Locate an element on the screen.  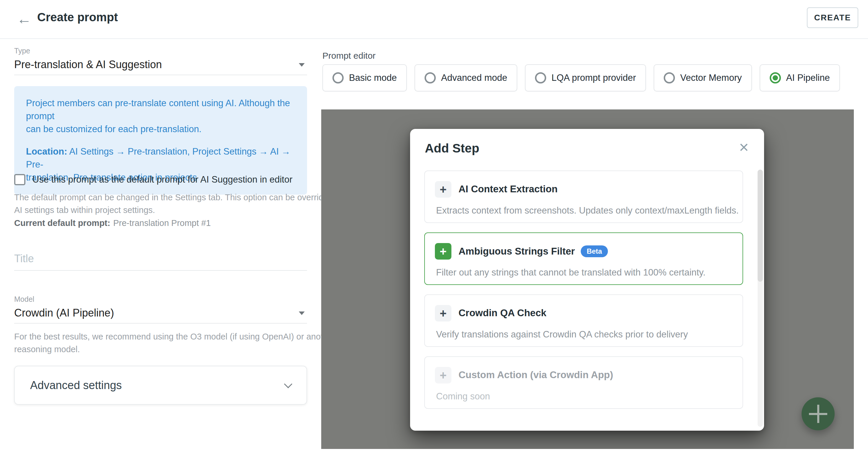
prompt-editor-label: Prompt editor is located at coordinates (349, 56).